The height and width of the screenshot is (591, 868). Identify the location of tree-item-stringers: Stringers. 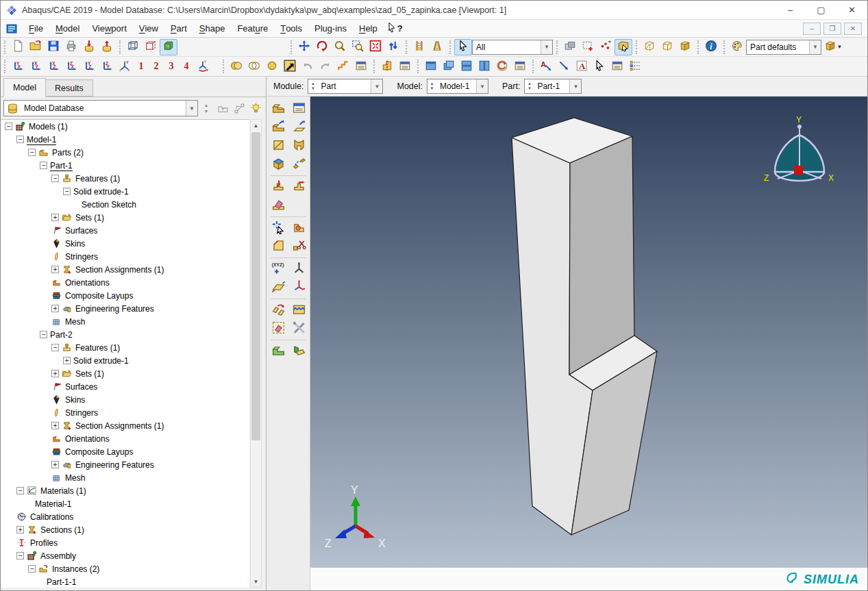
(125, 412).